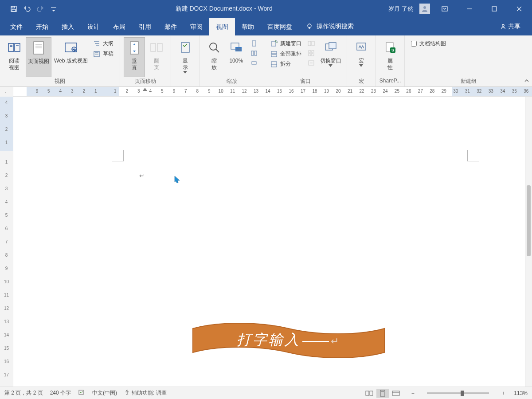  What do you see at coordinates (134, 48) in the screenshot?
I see `vertical-icon` at bounding box center [134, 48].